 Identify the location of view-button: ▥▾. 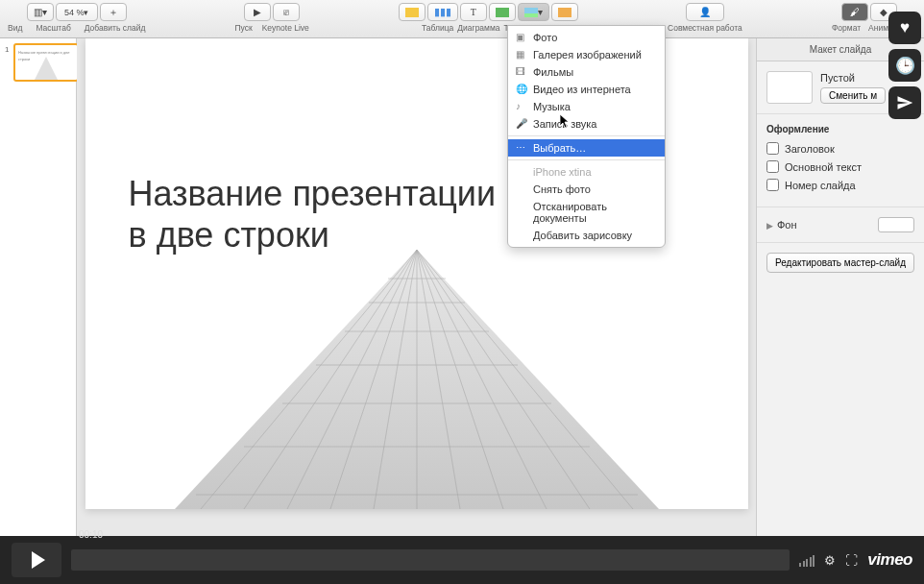
(40, 12).